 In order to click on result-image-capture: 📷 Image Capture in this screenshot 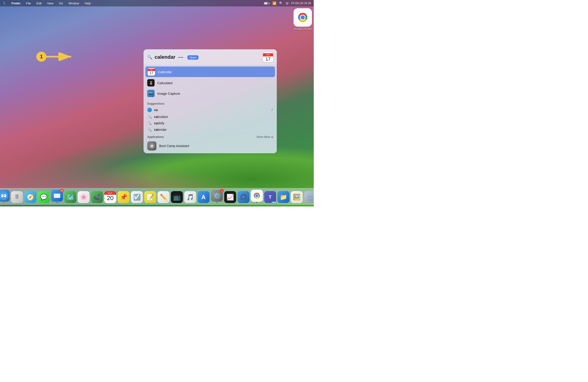, I will do `click(210, 93)`.